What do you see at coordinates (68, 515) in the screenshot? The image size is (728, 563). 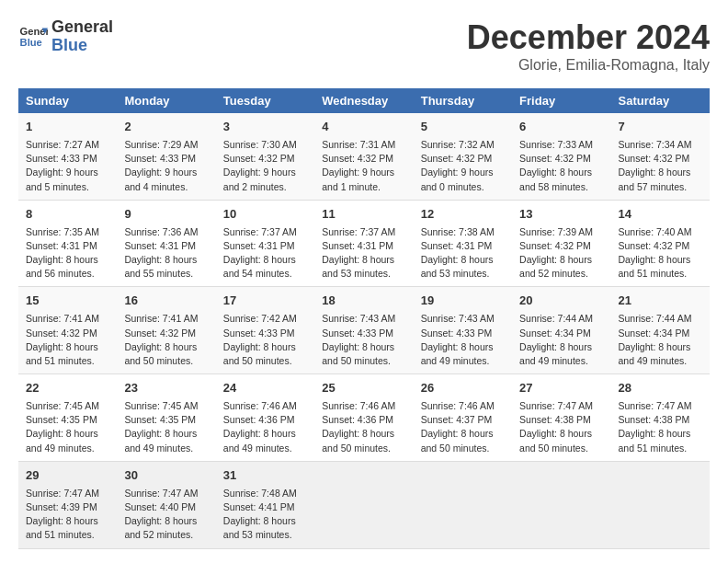 I see `day-info: Sunrise: 7:47 AM Sunset: 4:39 PM Dayligh…` at bounding box center [68, 515].